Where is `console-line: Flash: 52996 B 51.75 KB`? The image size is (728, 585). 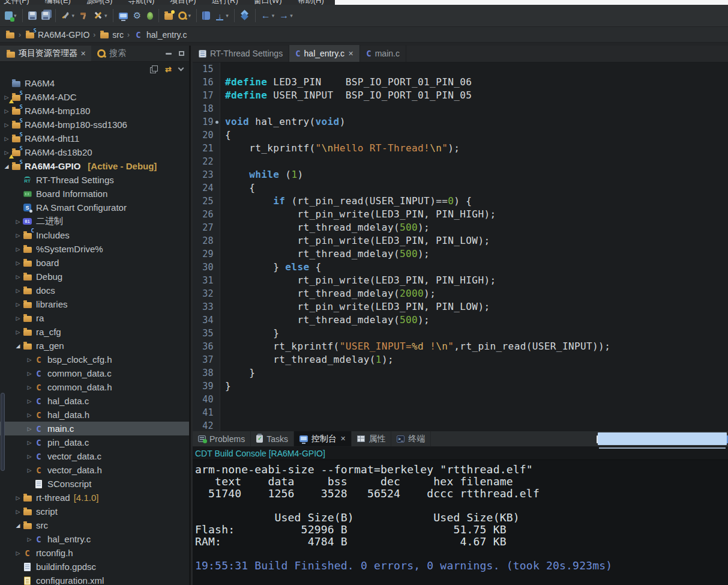 console-line: Flash: 52996 B 51.75 KB is located at coordinates (462, 530).